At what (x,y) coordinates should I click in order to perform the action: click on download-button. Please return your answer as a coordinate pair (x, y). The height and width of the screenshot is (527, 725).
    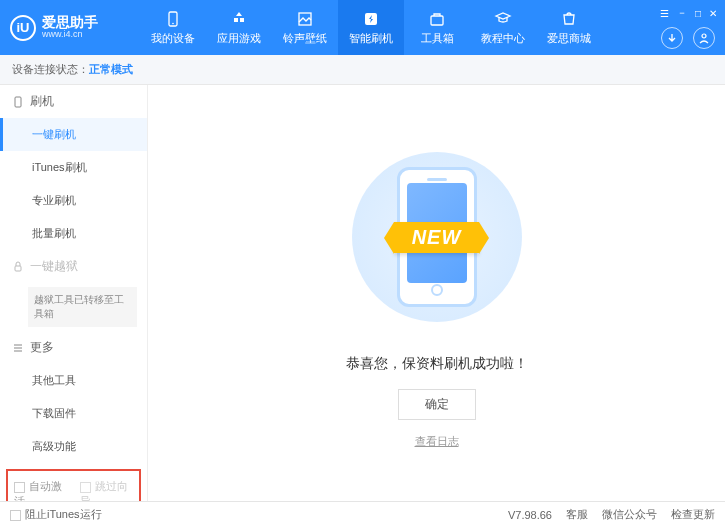
    Looking at the image, I should click on (672, 38).